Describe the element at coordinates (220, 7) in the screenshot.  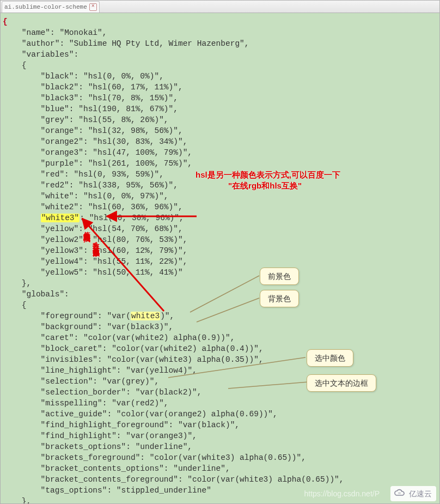
I see `tab-bar: ai.sublime-color-scheme ×` at that location.